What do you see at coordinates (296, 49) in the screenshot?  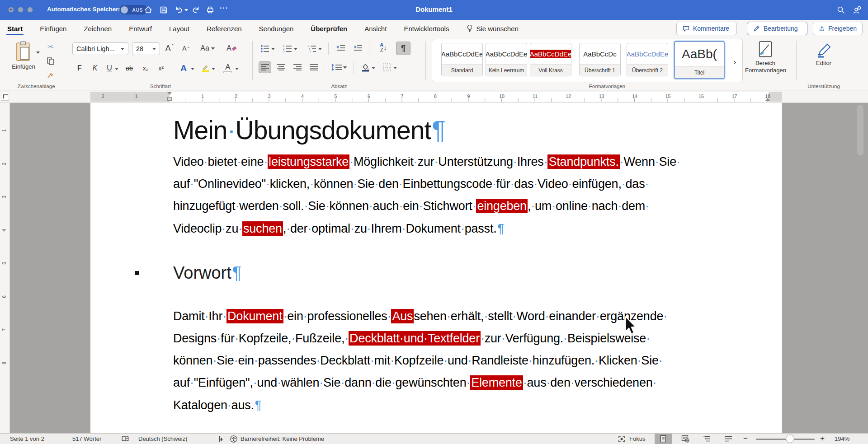 I see `numbering-chevron` at bounding box center [296, 49].